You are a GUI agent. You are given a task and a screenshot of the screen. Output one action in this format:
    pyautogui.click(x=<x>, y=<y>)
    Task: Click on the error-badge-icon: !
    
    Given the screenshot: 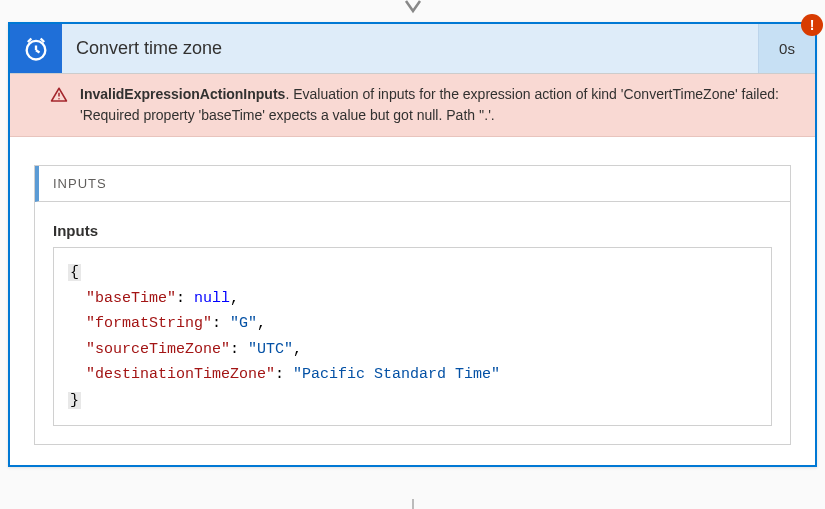 What is the action you would take?
    pyautogui.click(x=812, y=25)
    